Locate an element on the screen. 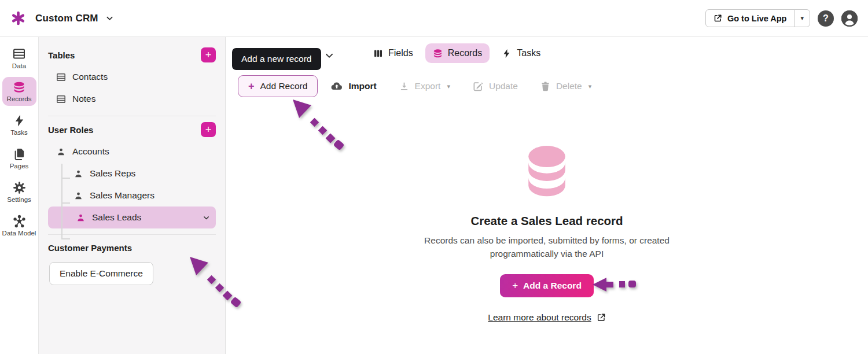 The height and width of the screenshot is (354, 868). top-bar: Custom CRM Go to Live App ▾ is located at coordinates (434, 19).